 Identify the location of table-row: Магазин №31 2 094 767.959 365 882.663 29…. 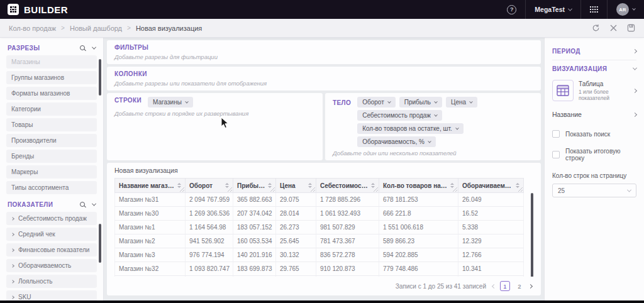
(325, 200).